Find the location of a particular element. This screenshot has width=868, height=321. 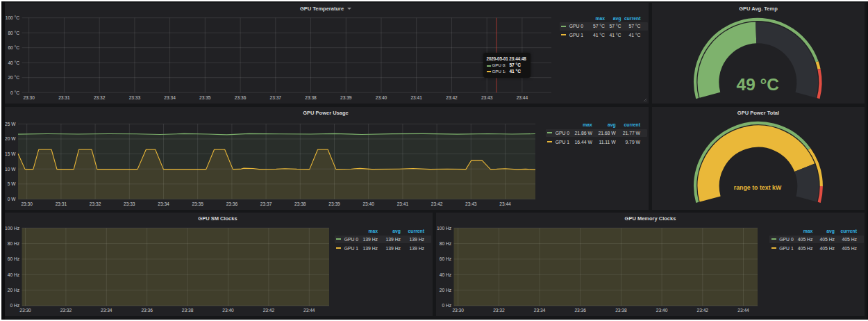

svg-text: 0 °C is located at coordinates (15, 93).